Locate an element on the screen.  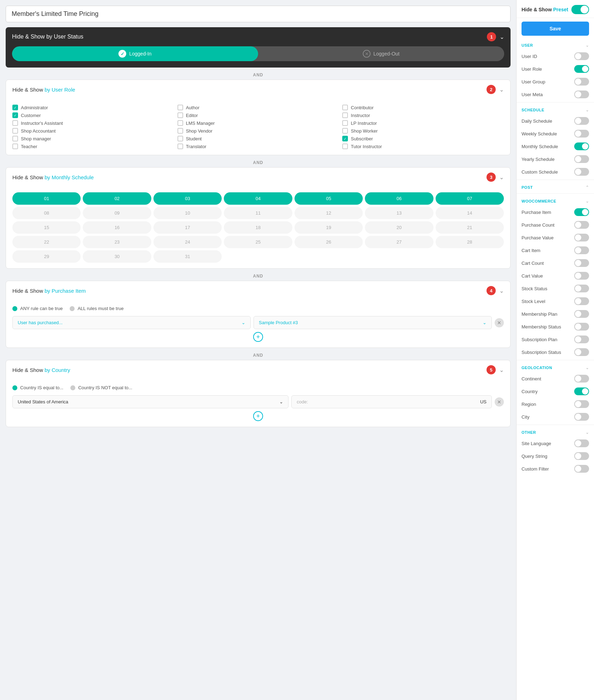
cal-day-23: 23 is located at coordinates (117, 242).